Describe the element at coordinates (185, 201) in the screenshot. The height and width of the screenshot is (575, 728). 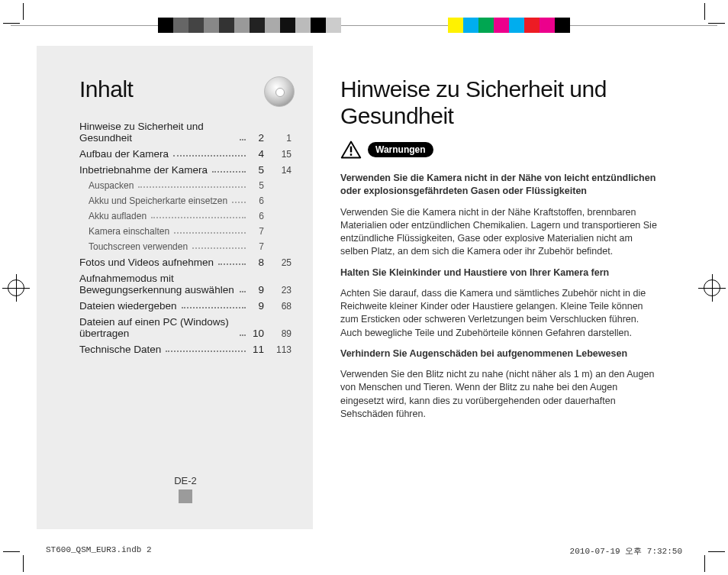
I see `toc-row: Akku und Speicherkarte einsetzen6` at that location.